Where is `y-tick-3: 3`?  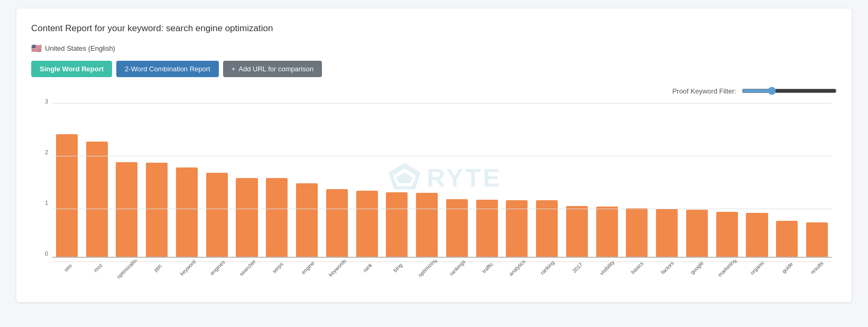
y-tick-3: 3 is located at coordinates (41, 101).